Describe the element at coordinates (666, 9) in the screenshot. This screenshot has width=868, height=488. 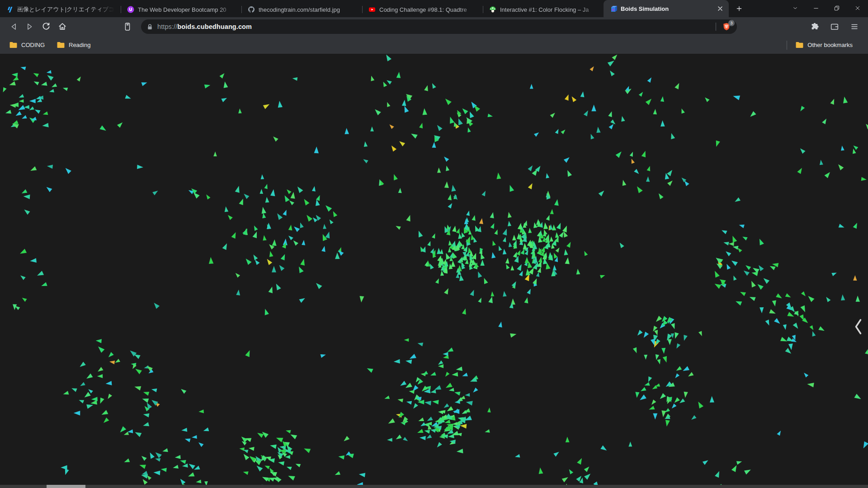
I see `tab-title: Boids Simulation` at that location.